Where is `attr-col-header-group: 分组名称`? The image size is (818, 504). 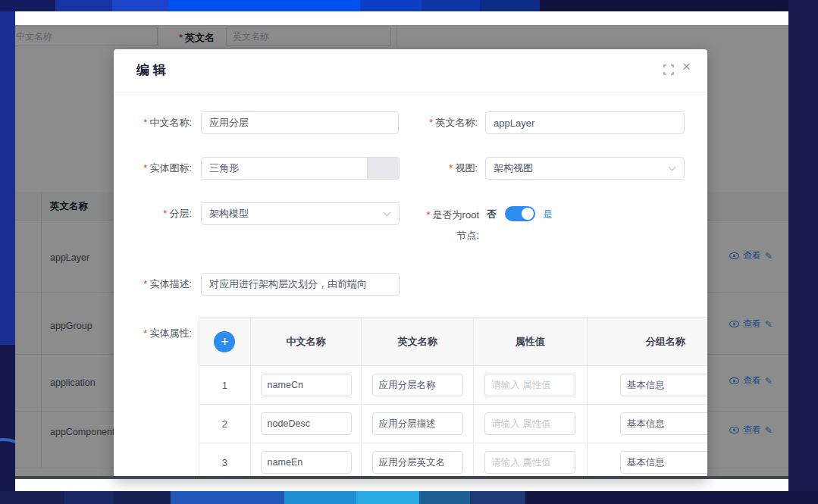 attr-col-header-group: 分组名称 is located at coordinates (666, 342).